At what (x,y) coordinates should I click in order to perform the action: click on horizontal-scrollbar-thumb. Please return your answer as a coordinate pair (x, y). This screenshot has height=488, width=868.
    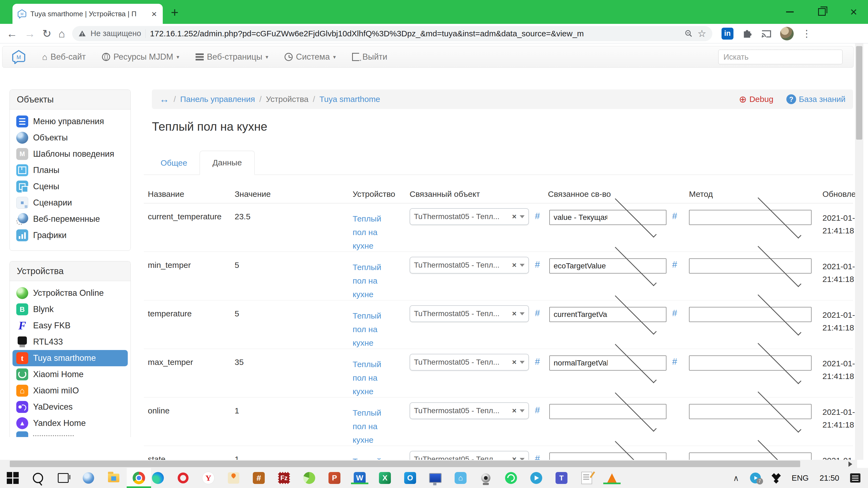
    Looking at the image, I should click on (405, 464).